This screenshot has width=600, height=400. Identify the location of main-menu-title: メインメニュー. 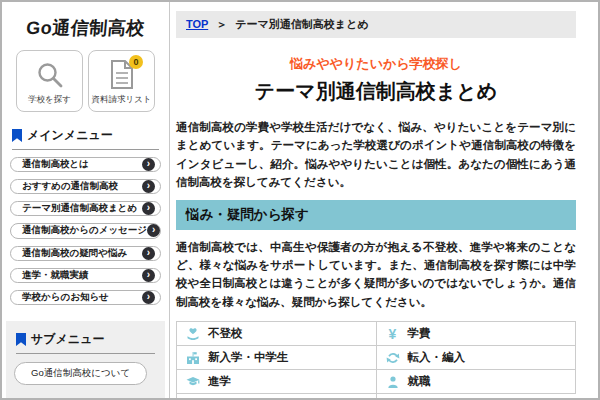
(70, 136).